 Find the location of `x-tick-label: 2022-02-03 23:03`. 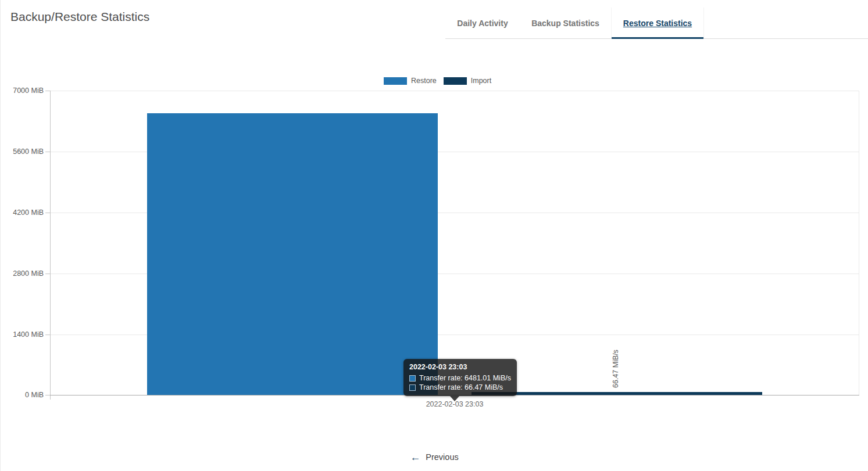

x-tick-label: 2022-02-03 23:03 is located at coordinates (455, 404).